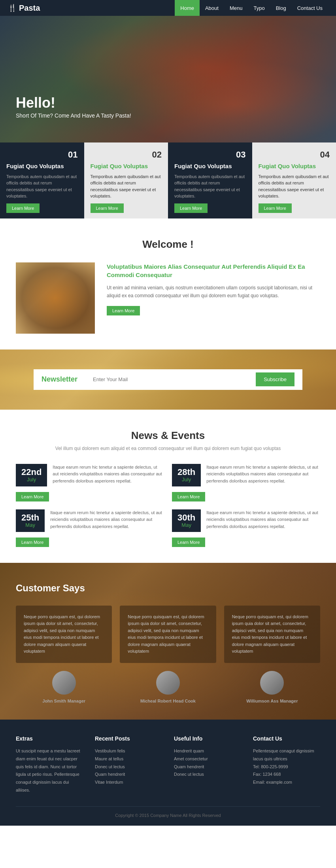  I want to click on welcome-image-inner, so click(55, 298).